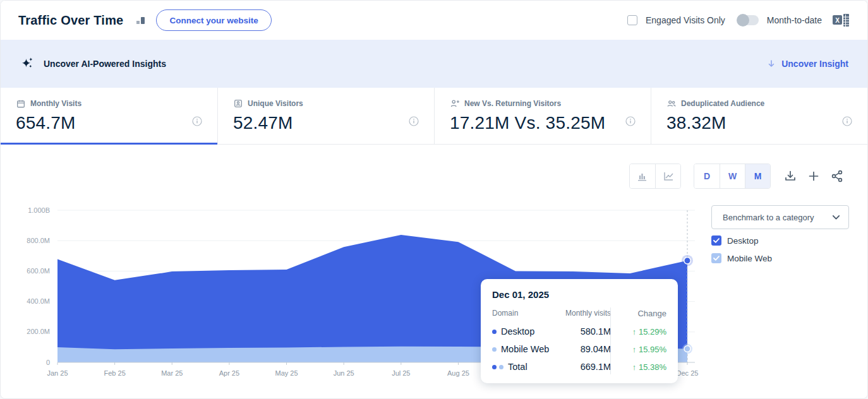 This screenshot has width=868, height=399. I want to click on engaged-visits-checkbox, so click(632, 20).